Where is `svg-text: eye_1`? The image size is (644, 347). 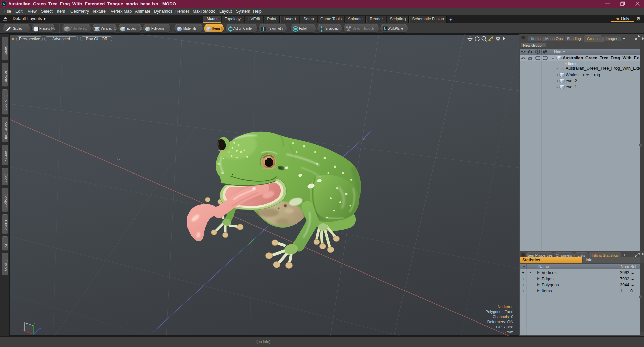 svg-text: eye_1 is located at coordinates (571, 87).